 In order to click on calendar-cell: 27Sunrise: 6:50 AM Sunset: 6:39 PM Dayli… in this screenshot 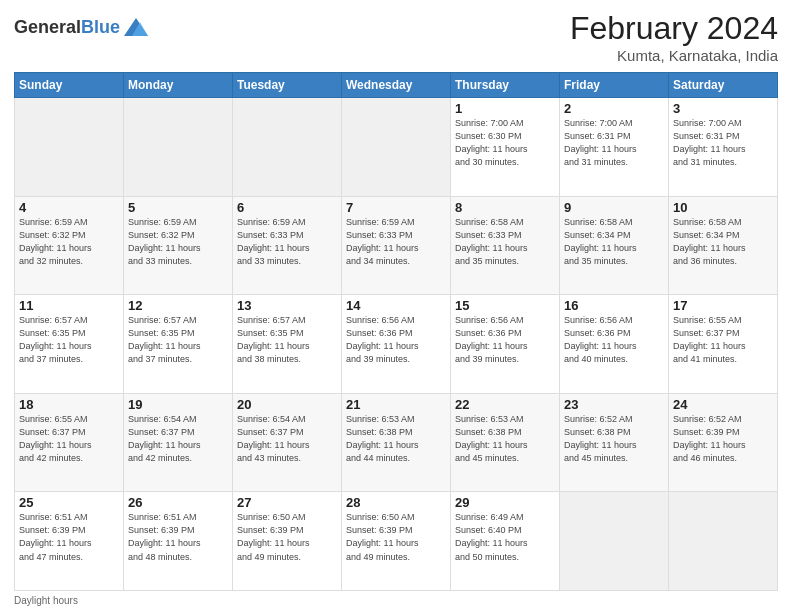, I will do `click(288, 542)`.